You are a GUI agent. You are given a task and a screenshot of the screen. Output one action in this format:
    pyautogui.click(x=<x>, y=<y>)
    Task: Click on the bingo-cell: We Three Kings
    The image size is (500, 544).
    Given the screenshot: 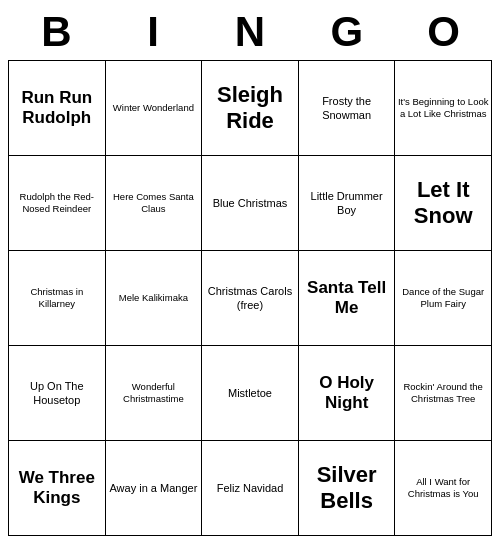 What is the action you would take?
    pyautogui.click(x=58, y=488)
    